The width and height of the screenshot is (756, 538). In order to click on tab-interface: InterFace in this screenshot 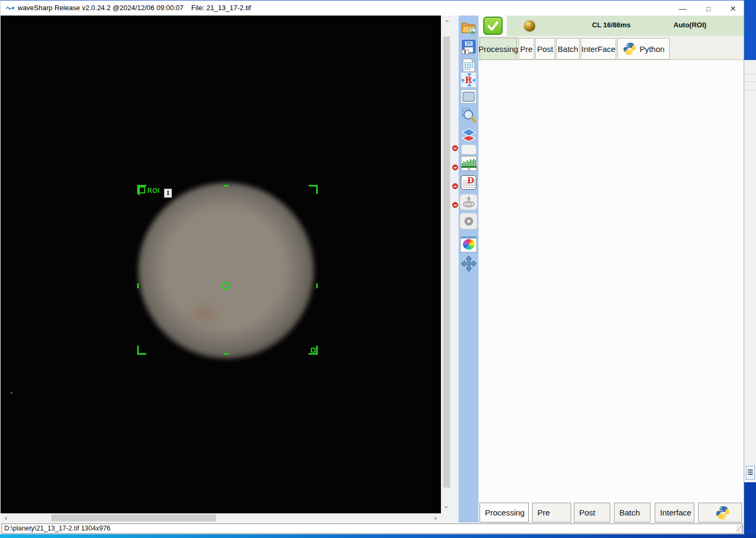, I will do `click(598, 49)`.